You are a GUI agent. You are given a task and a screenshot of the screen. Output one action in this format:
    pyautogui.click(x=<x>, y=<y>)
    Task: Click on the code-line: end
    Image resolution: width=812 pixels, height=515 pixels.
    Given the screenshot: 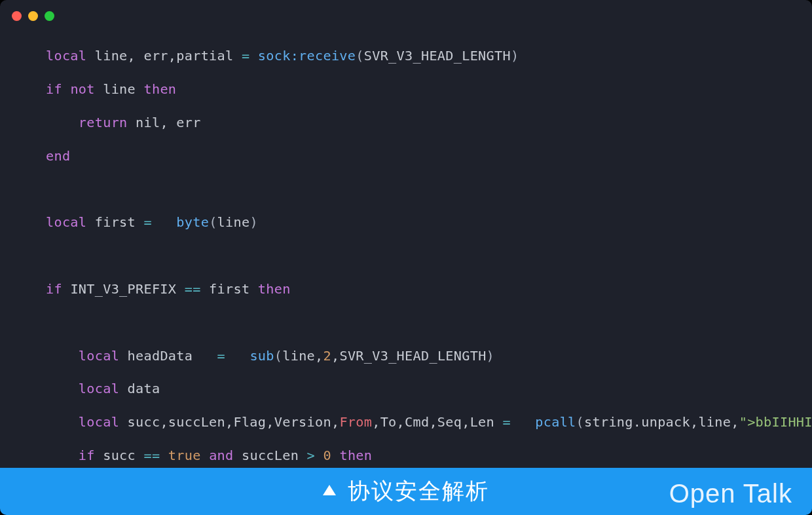 What is the action you would take?
    pyautogui.click(x=429, y=156)
    